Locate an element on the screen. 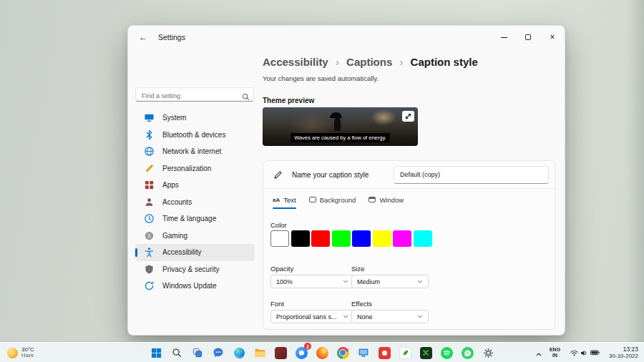  edge-button is located at coordinates (239, 353).